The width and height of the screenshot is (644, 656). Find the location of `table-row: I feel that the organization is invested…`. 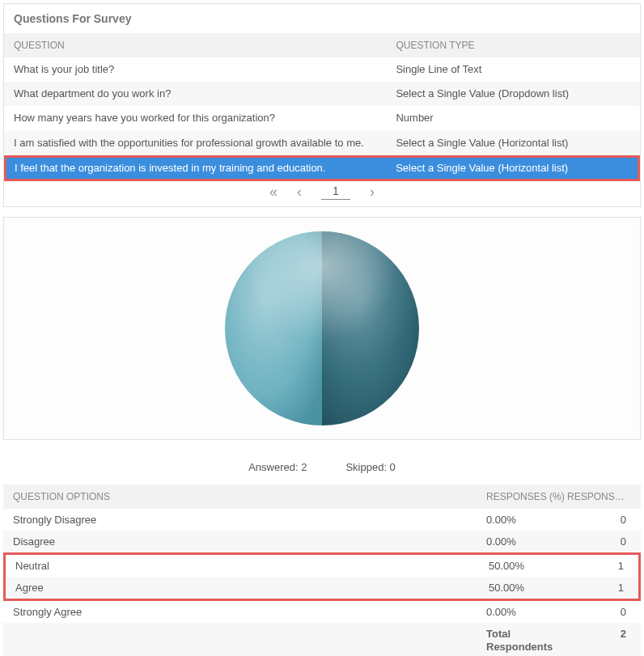

table-row: I feel that the organization is invested… is located at coordinates (322, 168).